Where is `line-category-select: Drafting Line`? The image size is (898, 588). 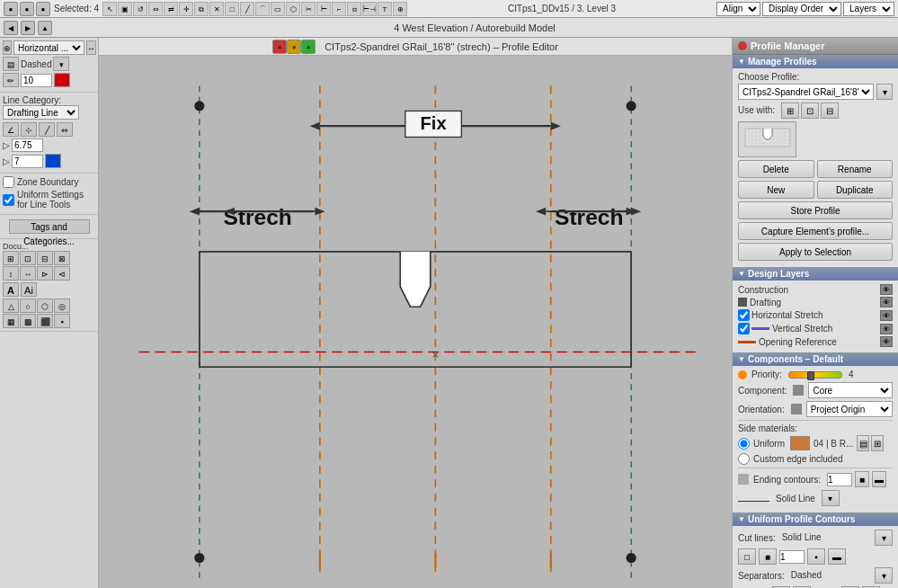 line-category-select: Drafting Line is located at coordinates (41, 112).